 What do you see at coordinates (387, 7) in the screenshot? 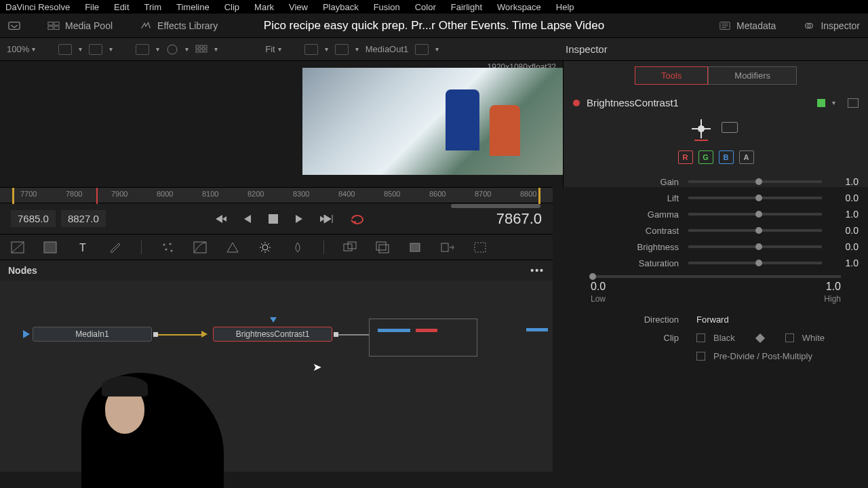
I see `menu-fusion: Fusion` at bounding box center [387, 7].